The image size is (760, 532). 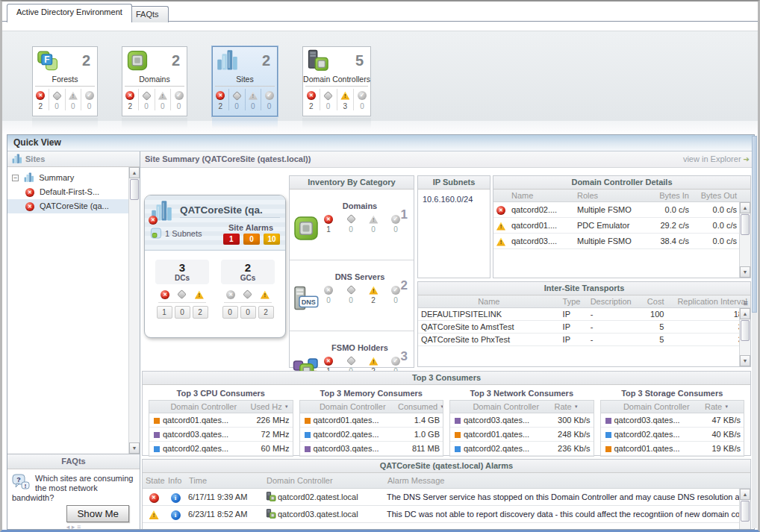 I want to click on consumer-row: qatcord02.qates... 40 KB/s, so click(x=673, y=434).